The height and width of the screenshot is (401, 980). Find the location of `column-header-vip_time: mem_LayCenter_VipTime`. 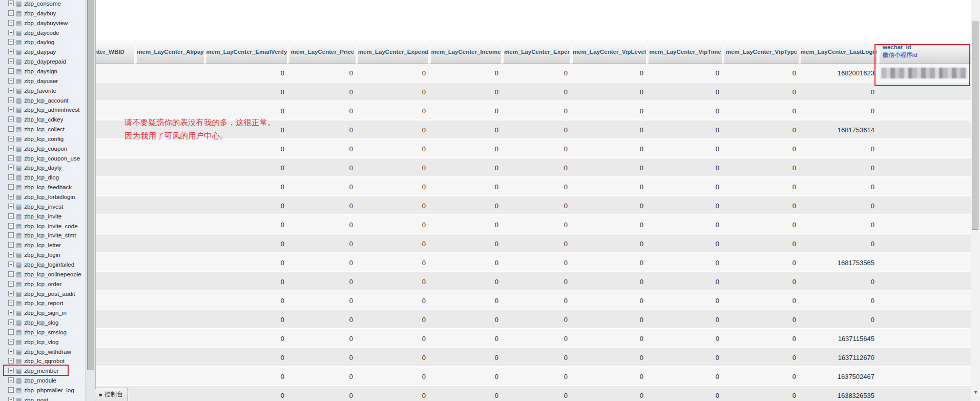

column-header-vip_time: mem_LayCenter_VipTime is located at coordinates (684, 52).